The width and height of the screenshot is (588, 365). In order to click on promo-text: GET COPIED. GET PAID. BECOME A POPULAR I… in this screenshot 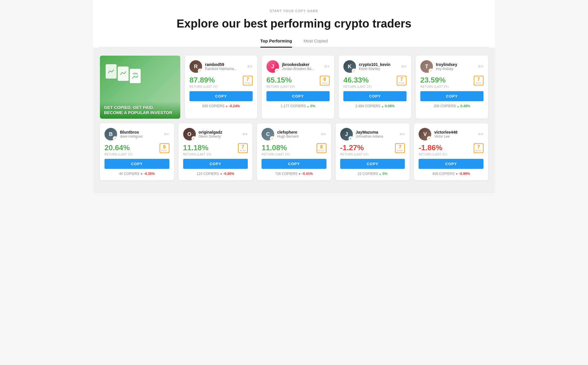, I will do `click(140, 110)`.